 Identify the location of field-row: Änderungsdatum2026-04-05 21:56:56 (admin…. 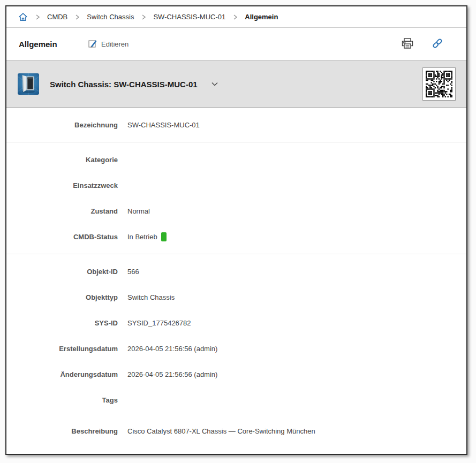
(237, 374).